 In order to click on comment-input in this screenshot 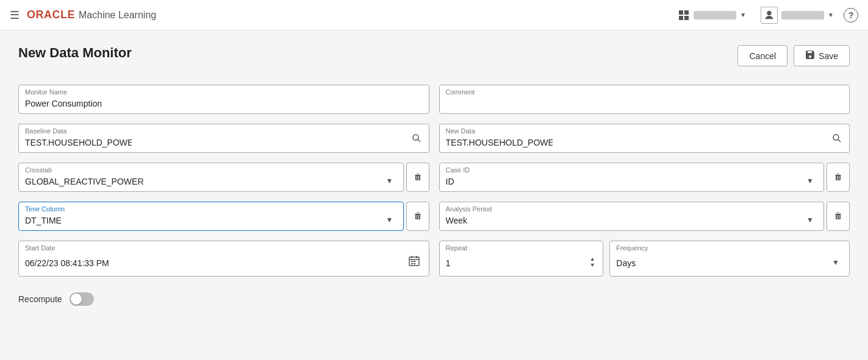, I will do `click(645, 104)`.